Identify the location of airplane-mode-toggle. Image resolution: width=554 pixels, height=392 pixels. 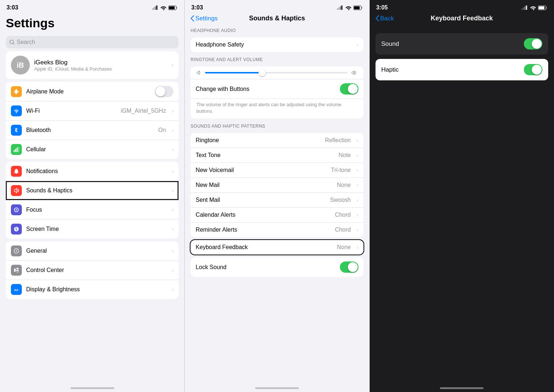
(164, 92).